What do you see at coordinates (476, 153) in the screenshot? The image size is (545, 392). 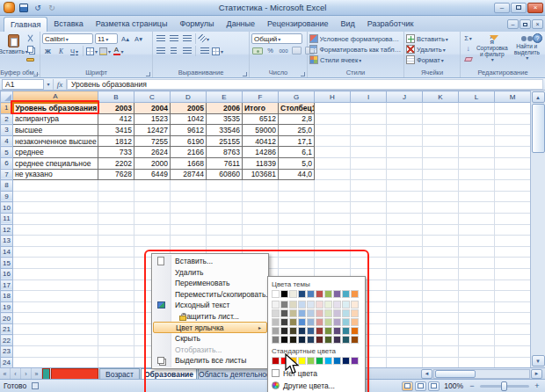 I see `cell-L5` at bounding box center [476, 153].